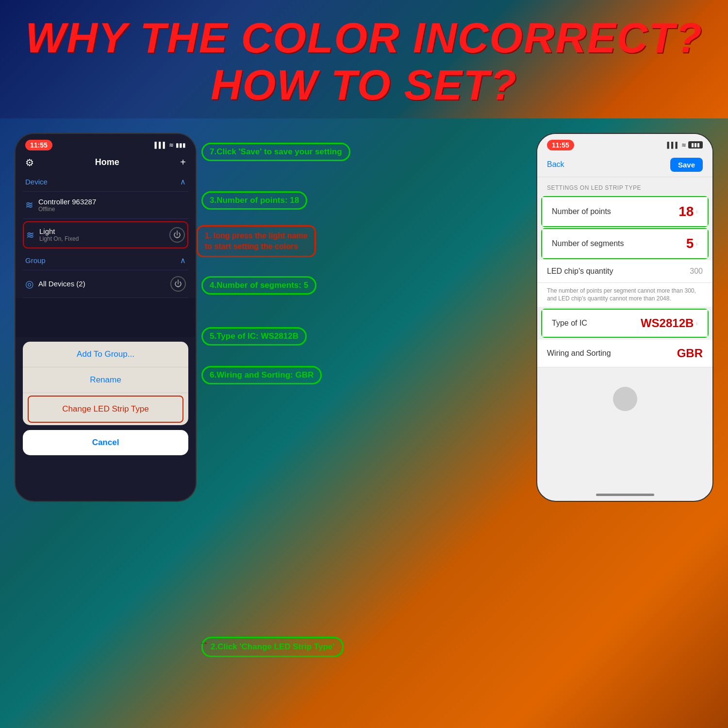  Describe the element at coordinates (106, 205) in the screenshot. I see `controller-item: ≋ Controller 963287 Offline` at that location.